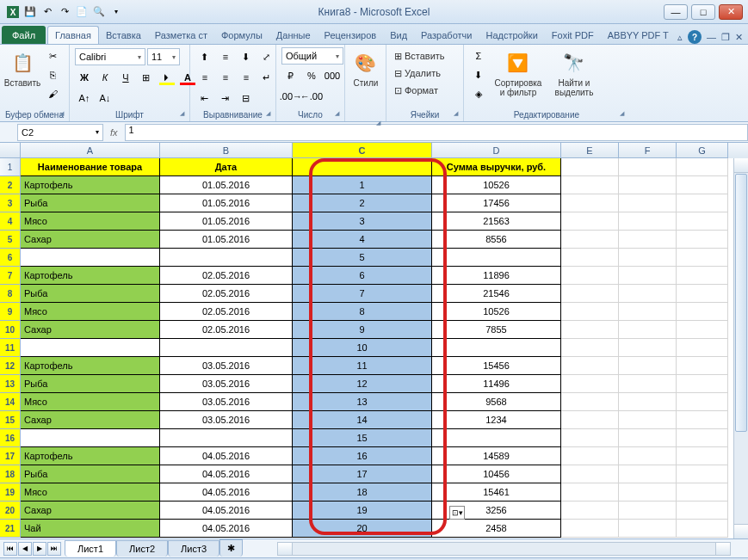 The height and width of the screenshot is (560, 748). Describe the element at coordinates (362, 203) in the screenshot. I see `cell: 2` at that location.